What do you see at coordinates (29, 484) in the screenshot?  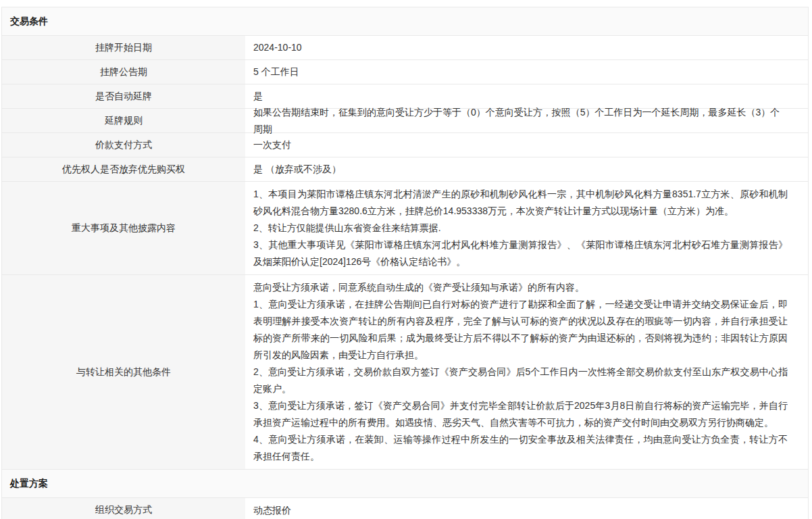 I see `section-title: 处置方案` at bounding box center [29, 484].